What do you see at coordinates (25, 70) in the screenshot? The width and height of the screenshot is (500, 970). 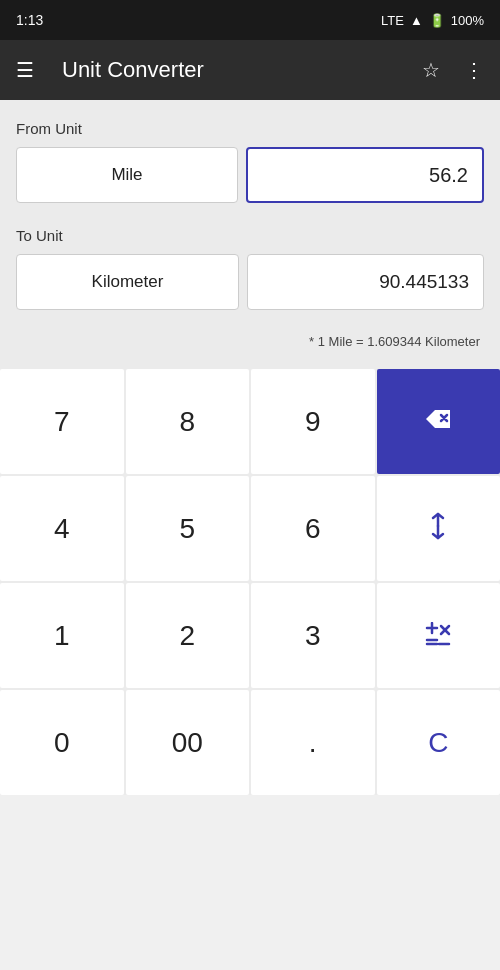 I see `menu-icon: ☰` at bounding box center [25, 70].